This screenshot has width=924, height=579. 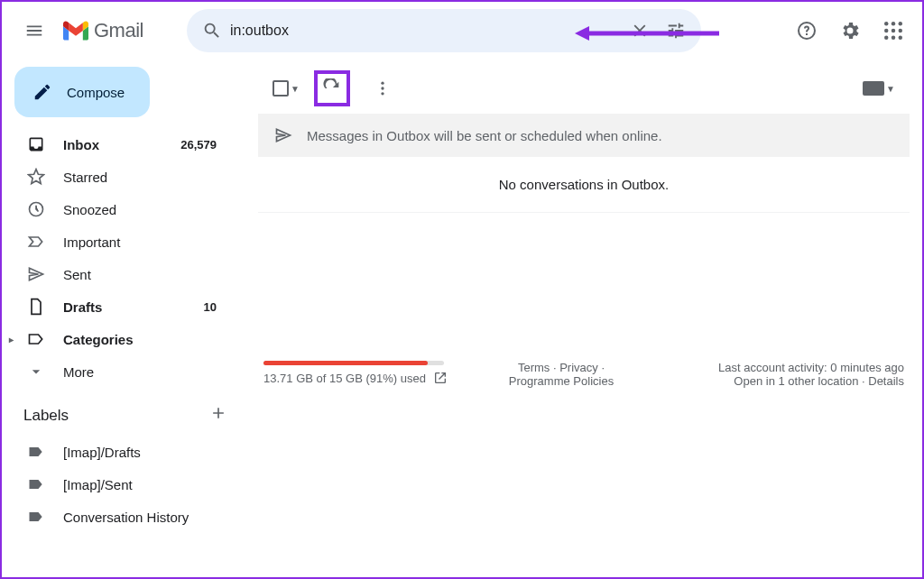 What do you see at coordinates (117, 452) in the screenshot?
I see `label-item-imap-drafts: [Imap]/Drafts` at bounding box center [117, 452].